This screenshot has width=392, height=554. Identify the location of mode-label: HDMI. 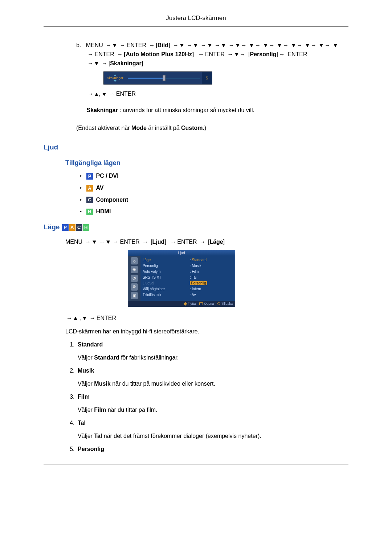
(103, 211).